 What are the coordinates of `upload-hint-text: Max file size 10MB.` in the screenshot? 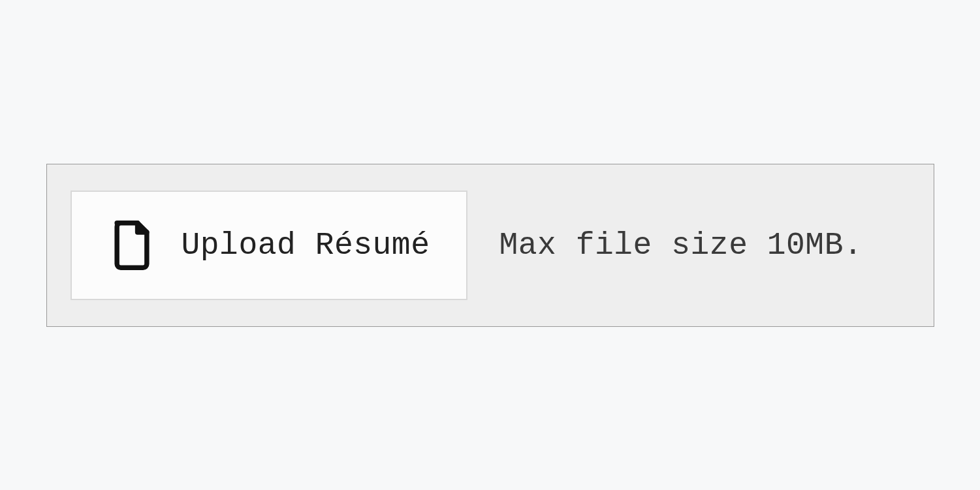 It's located at (680, 245).